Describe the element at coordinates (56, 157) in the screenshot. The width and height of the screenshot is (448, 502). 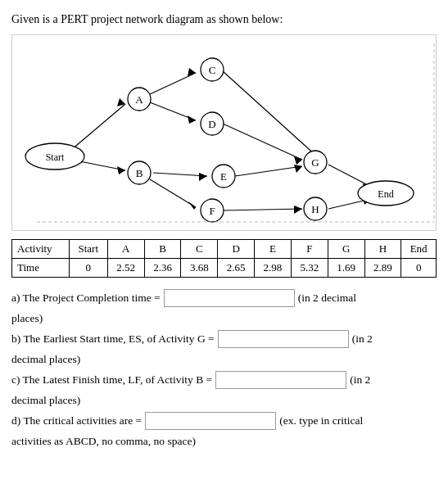
I see `svg-text: Start` at that location.